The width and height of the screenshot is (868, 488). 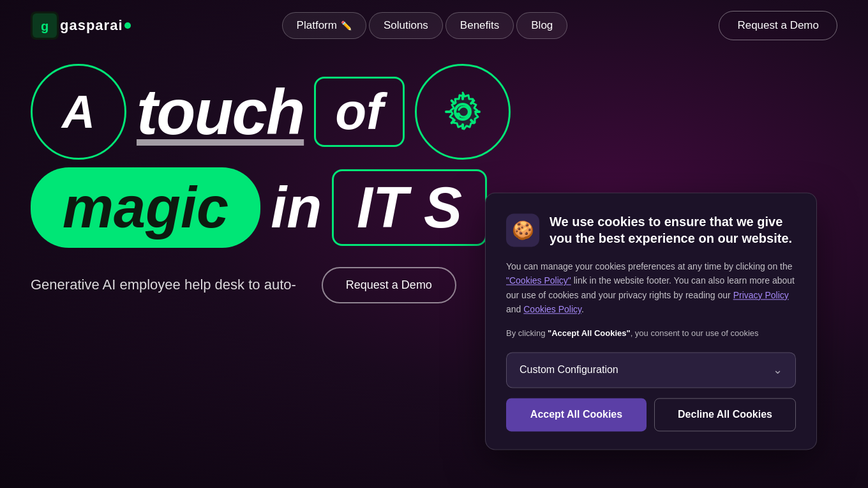 What do you see at coordinates (651, 333) in the screenshot?
I see `cookie-by-clicking: By clicking "Accept All Cookies", you co…` at bounding box center [651, 333].